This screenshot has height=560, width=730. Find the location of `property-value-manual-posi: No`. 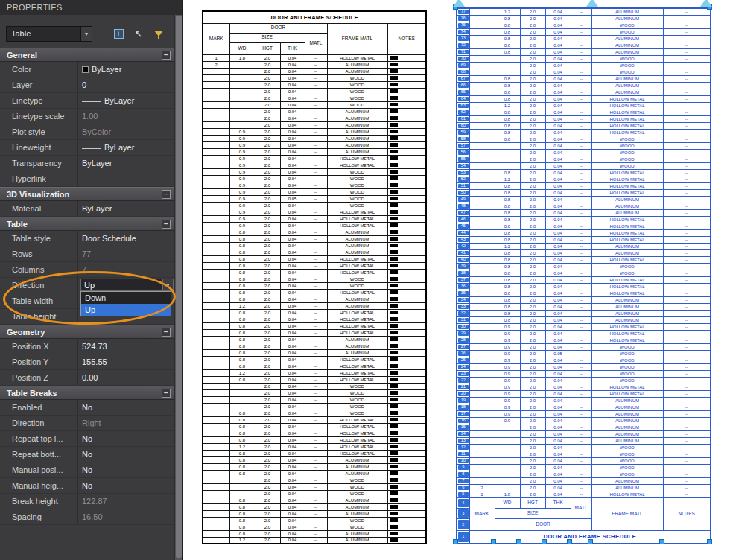

property-value-manual-posi: No is located at coordinates (127, 470).